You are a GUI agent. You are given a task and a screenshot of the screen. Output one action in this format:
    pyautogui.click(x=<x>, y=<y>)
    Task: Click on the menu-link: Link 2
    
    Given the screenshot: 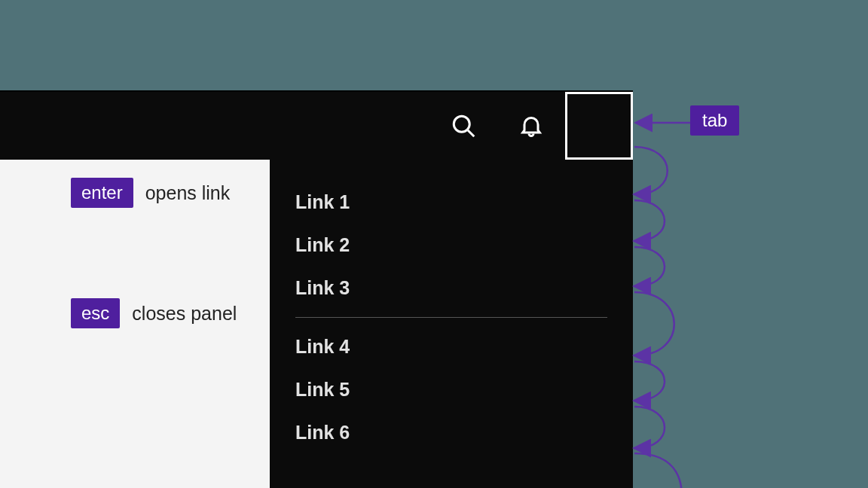 What is the action you would take?
    pyautogui.click(x=451, y=246)
    